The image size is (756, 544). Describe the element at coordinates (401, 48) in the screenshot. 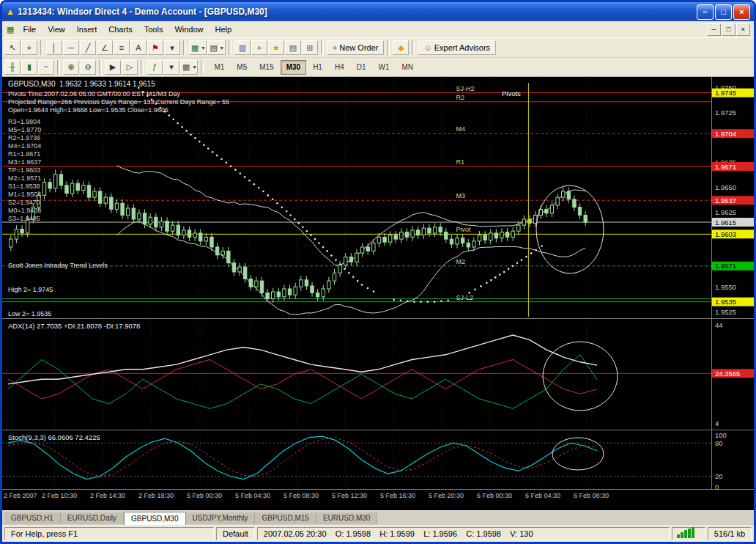

I see `metaeditor-icon: ◆` at that location.